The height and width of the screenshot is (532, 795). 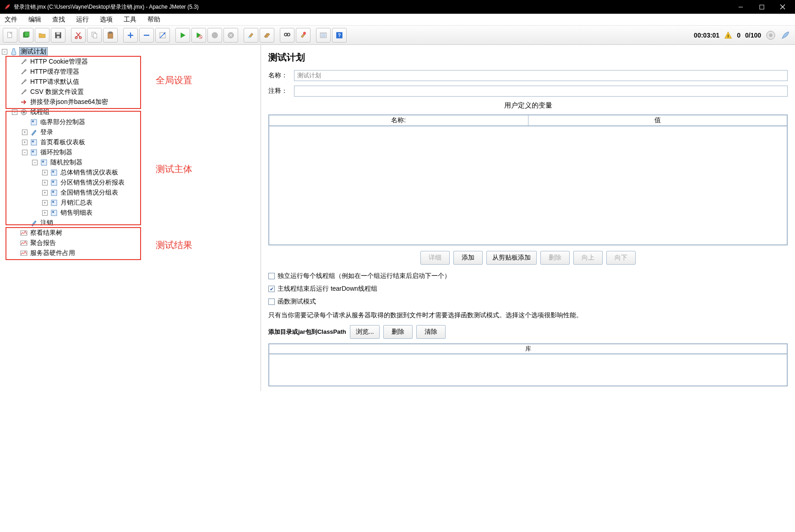 I want to click on name-label: 名称：, so click(x=281, y=76).